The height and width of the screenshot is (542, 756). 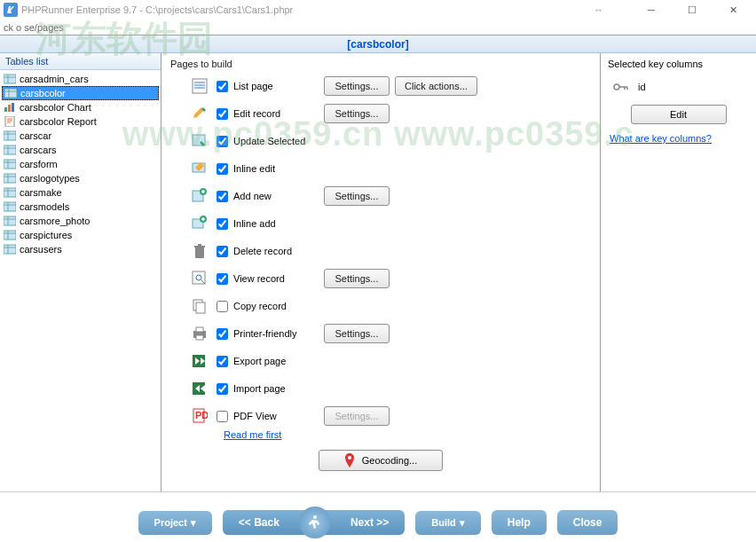 What do you see at coordinates (378, 10) in the screenshot?
I see `titlebar: PHPRunner Enterprise 9.7 - C:\projects\c…` at bounding box center [378, 10].